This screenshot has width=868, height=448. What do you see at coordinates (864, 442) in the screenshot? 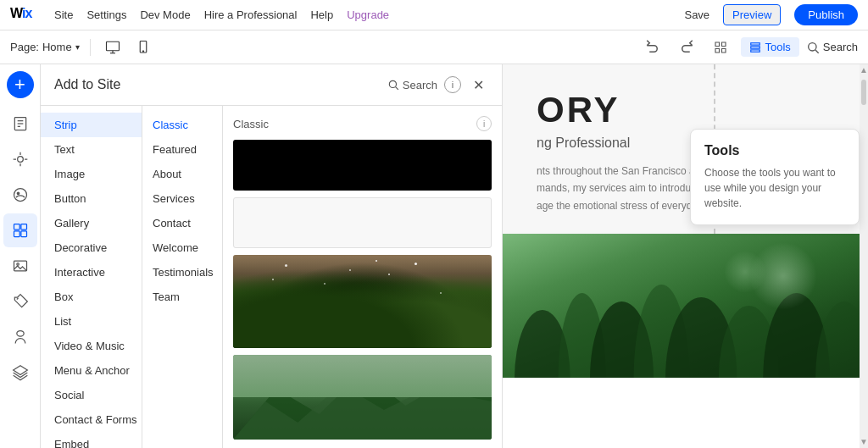
I see `scroll-down-arrow: ▼` at bounding box center [864, 442].